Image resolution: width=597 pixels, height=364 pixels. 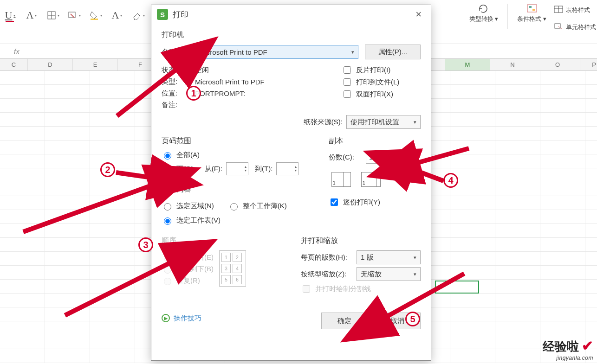 I want to click on annotation-marker-1: 1, so click(x=194, y=93).